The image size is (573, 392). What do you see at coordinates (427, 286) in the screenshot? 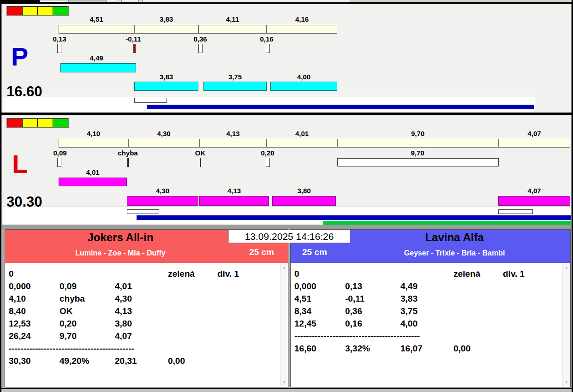
I see `result-cell: 4,49` at bounding box center [427, 286].